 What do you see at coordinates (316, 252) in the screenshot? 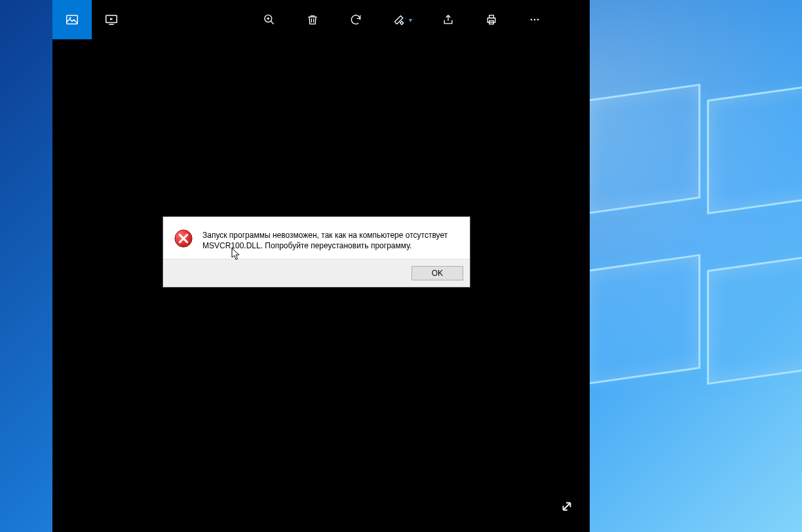
I see `error-dialog: Запуск программы невозможен, так как на …` at bounding box center [316, 252].